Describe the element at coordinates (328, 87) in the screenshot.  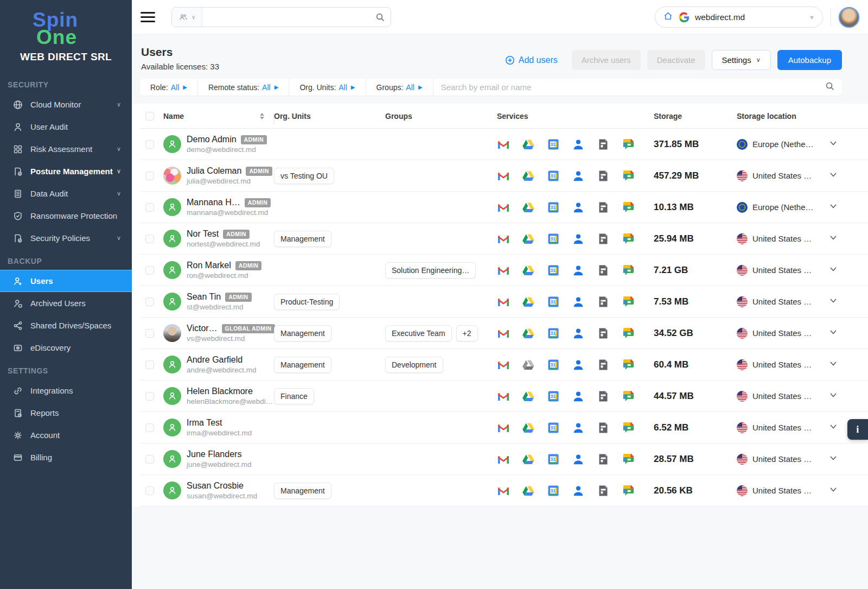
I see `filter-org-units: Org. Units:All▶` at that location.